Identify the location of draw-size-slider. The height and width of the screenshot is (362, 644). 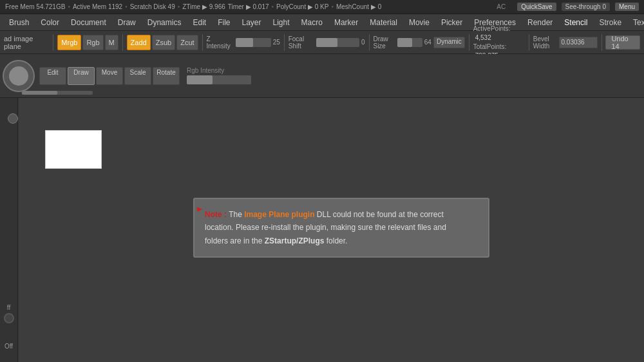
(410, 43).